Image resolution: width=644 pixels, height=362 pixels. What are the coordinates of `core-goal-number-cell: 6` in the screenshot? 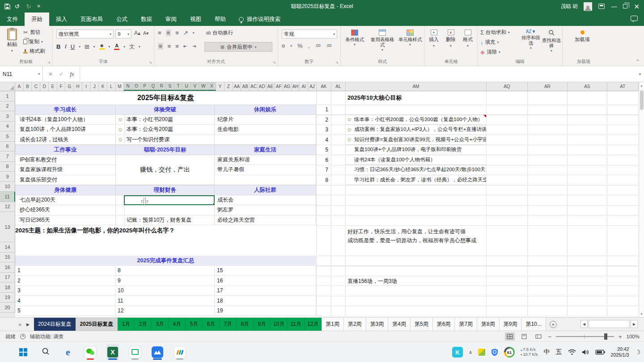 It's located at (324, 160).